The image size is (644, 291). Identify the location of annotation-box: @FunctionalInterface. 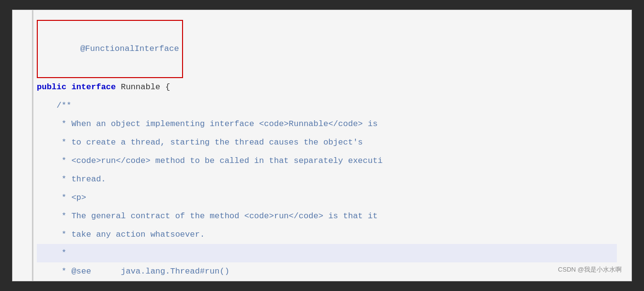
(110, 49).